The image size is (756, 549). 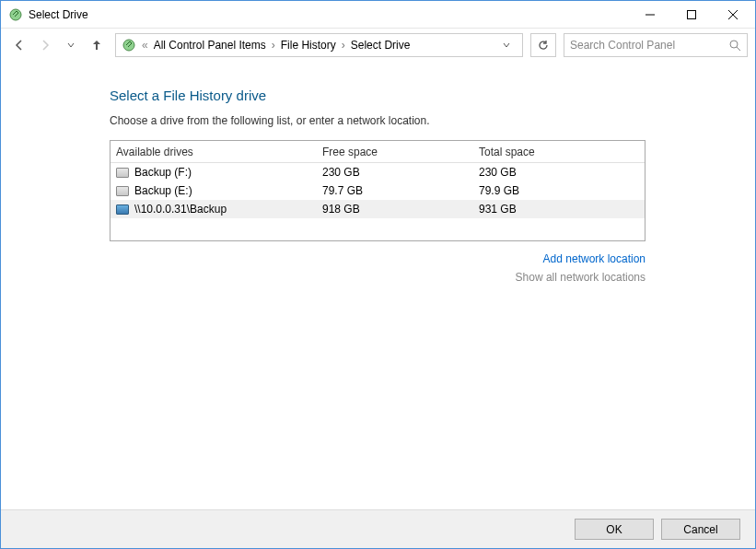 What do you see at coordinates (145, 45) in the screenshot?
I see `breadcrumb-prefix: «` at bounding box center [145, 45].